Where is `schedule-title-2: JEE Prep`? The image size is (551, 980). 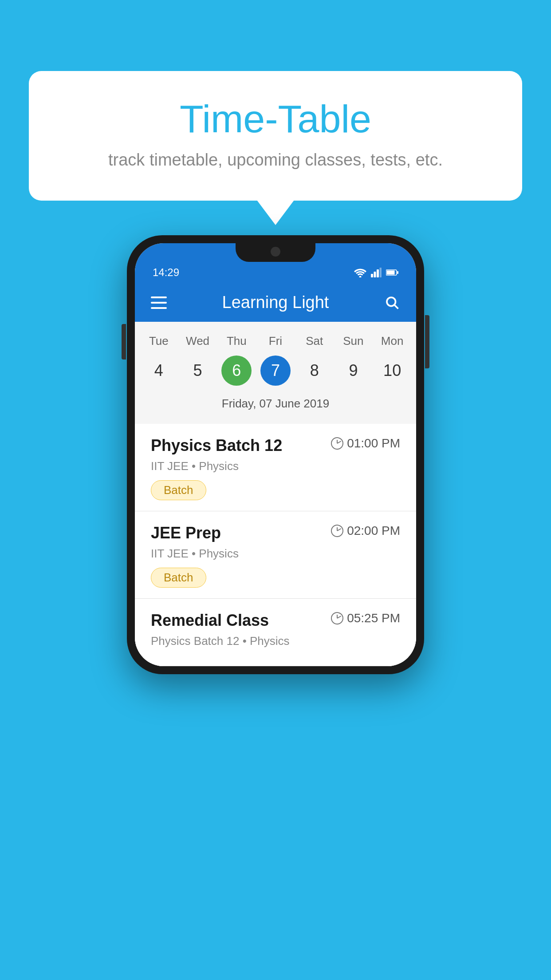
schedule-title-2: JEE Prep is located at coordinates (186, 533).